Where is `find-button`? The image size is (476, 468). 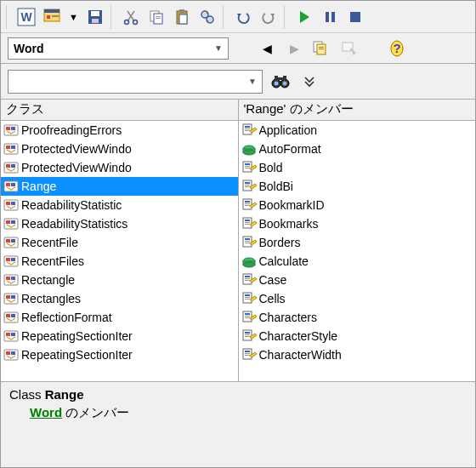 find-button is located at coordinates (207, 17).